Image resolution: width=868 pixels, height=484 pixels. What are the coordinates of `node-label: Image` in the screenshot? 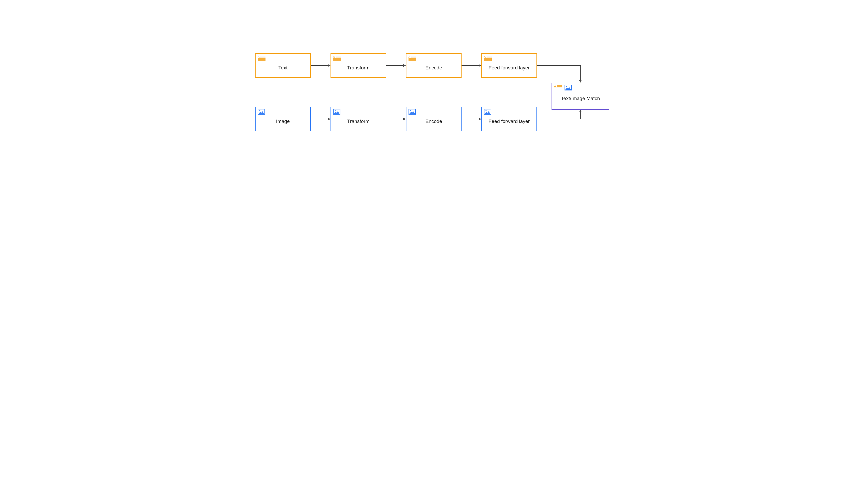 It's located at (283, 121).